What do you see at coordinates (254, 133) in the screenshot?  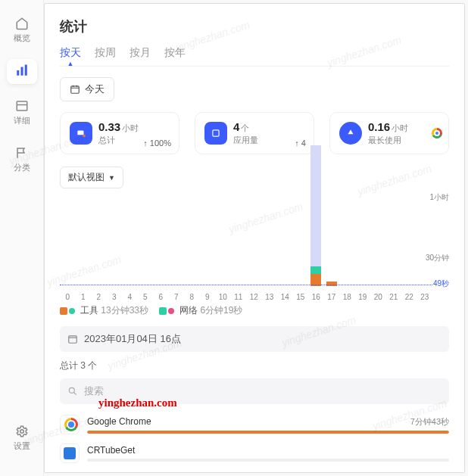 I see `stat-cards: 0.33小时 总计 ↑ 100% 4个 应用量 ↑ 4 0.16小时 最长使用` at bounding box center [254, 133].